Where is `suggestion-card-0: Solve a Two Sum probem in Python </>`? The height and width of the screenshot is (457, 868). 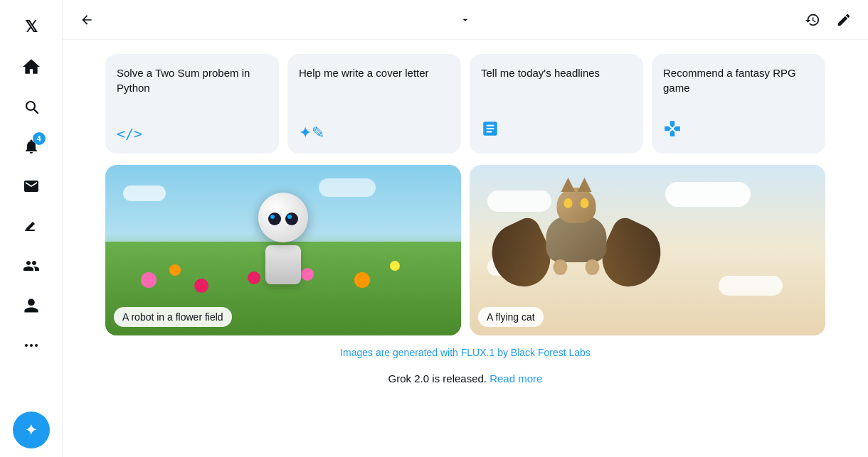
suggestion-card-0: Solve a Two Sum probem in Python </> is located at coordinates (192, 104).